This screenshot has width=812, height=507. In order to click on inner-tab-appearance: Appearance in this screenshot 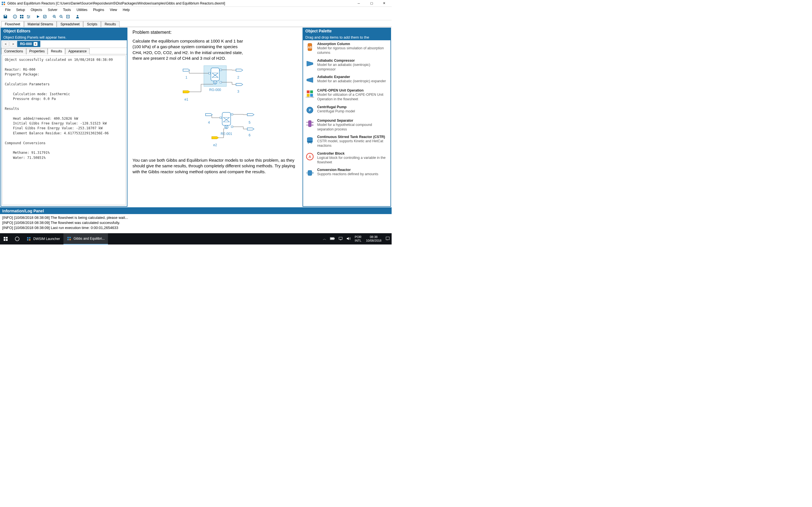, I will do `click(77, 51)`.